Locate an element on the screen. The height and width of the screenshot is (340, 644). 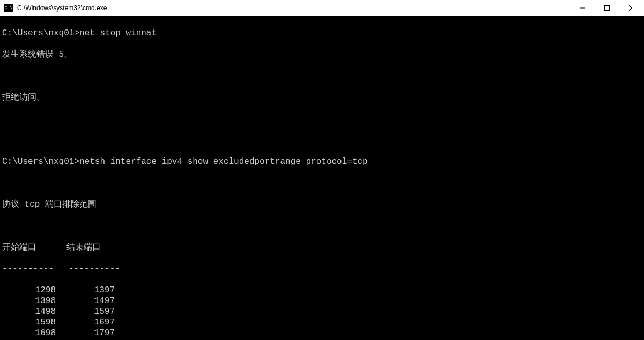
table-row: 13981497 is located at coordinates (322, 301).